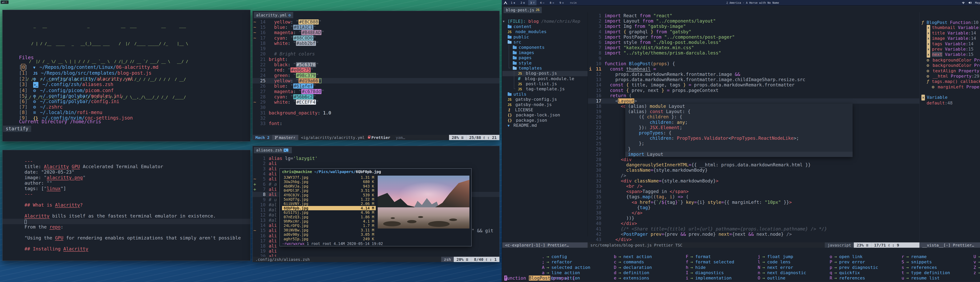 The height and width of the screenshot is (282, 980). I want to click on code-line: 43 </div>, so click(754, 240).